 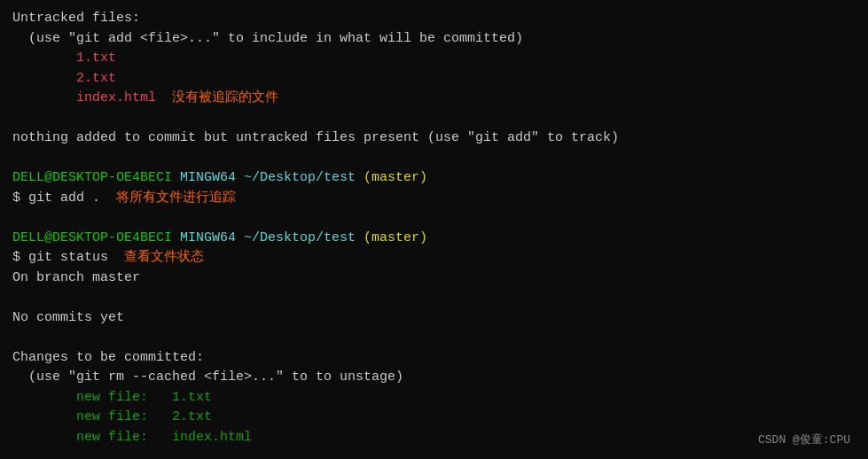 What do you see at coordinates (84, 99) in the screenshot?
I see `file-indexhtml: index.html` at bounding box center [84, 99].